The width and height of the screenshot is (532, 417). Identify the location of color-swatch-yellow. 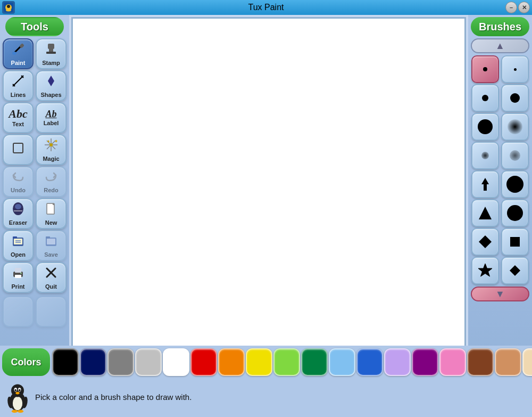
(259, 362).